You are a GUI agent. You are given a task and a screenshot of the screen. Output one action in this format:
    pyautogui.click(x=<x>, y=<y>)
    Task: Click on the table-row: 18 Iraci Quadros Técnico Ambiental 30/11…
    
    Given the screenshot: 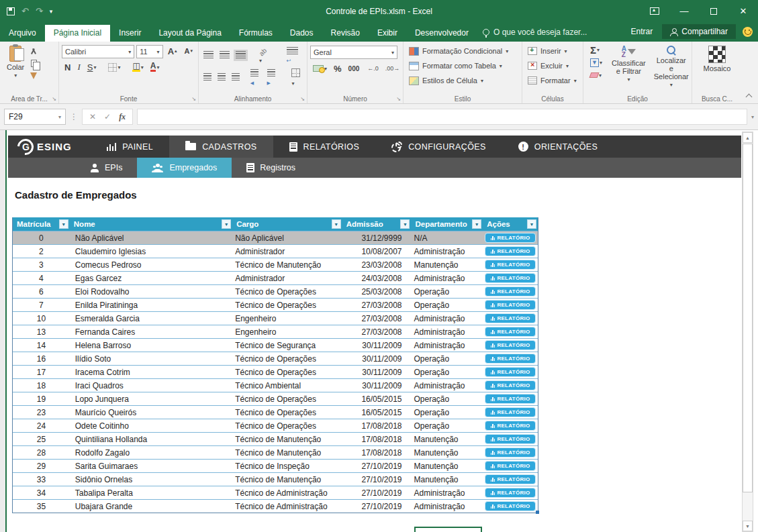 What is the action you would take?
    pyautogui.click(x=275, y=385)
    